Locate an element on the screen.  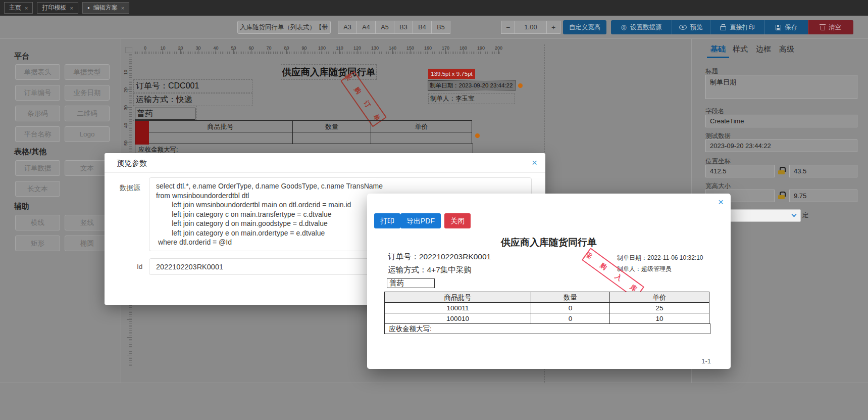
design-create-by: 制单人：李玉宝 is located at coordinates (472, 99).